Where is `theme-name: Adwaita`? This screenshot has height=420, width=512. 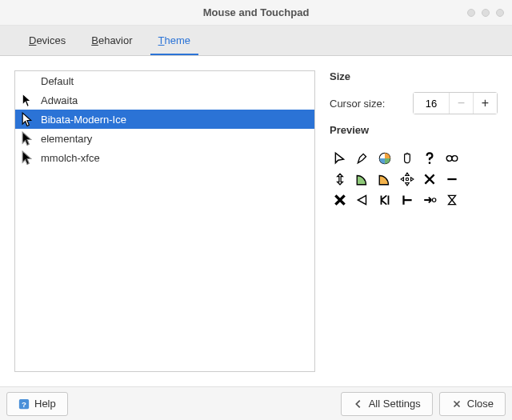 theme-name: Adwaita is located at coordinates (59, 101).